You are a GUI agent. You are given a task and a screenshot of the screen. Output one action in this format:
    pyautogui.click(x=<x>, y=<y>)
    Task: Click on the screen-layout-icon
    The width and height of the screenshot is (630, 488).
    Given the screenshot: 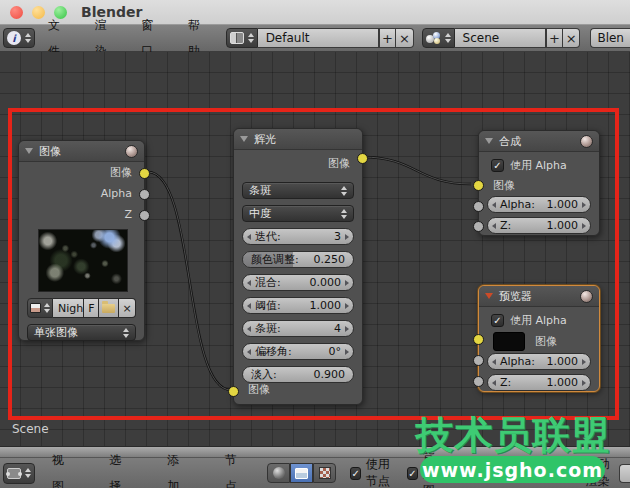 What is the action you would take?
    pyautogui.click(x=237, y=38)
    